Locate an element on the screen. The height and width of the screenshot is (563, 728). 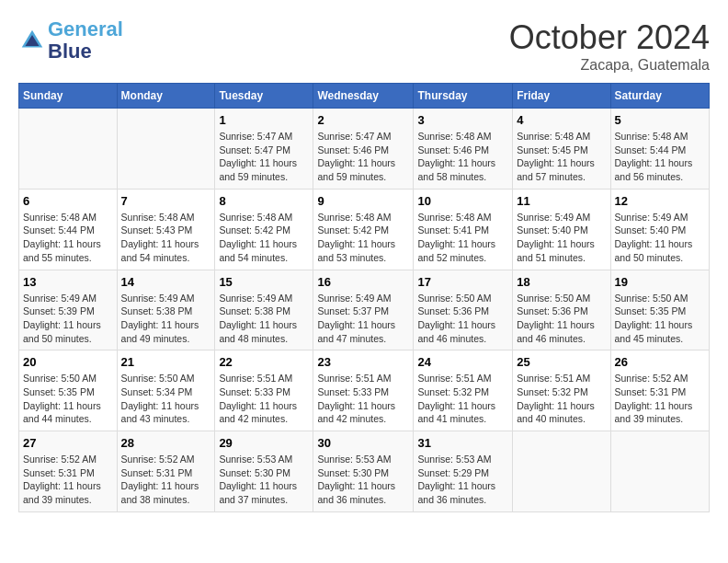
calendar-cell: 4Sunrise: 5:48 AMSunset: 5:45 PMDaylight… is located at coordinates (562, 149).